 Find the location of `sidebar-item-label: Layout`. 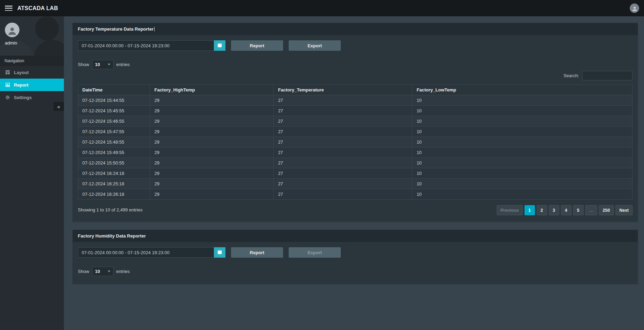

sidebar-item-label: Layout is located at coordinates (22, 72).